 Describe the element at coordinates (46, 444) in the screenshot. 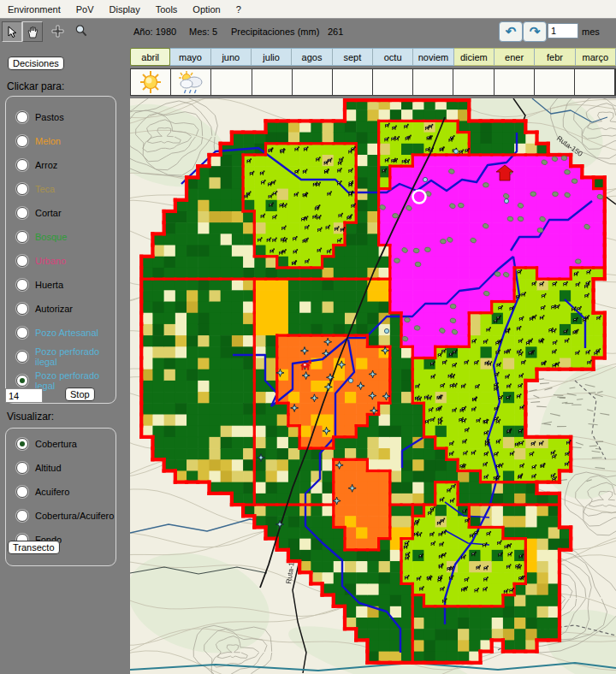

I see `view-cobertura: Cobertura` at that location.